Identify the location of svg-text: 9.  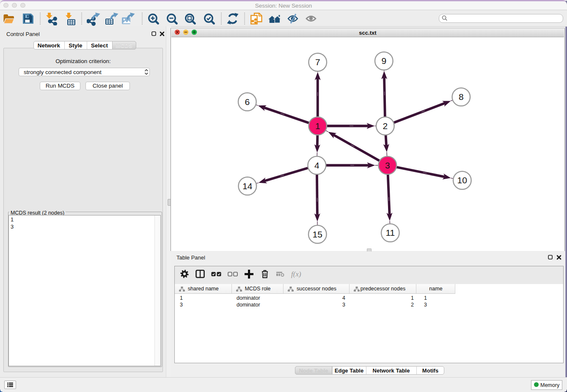
(384, 61).